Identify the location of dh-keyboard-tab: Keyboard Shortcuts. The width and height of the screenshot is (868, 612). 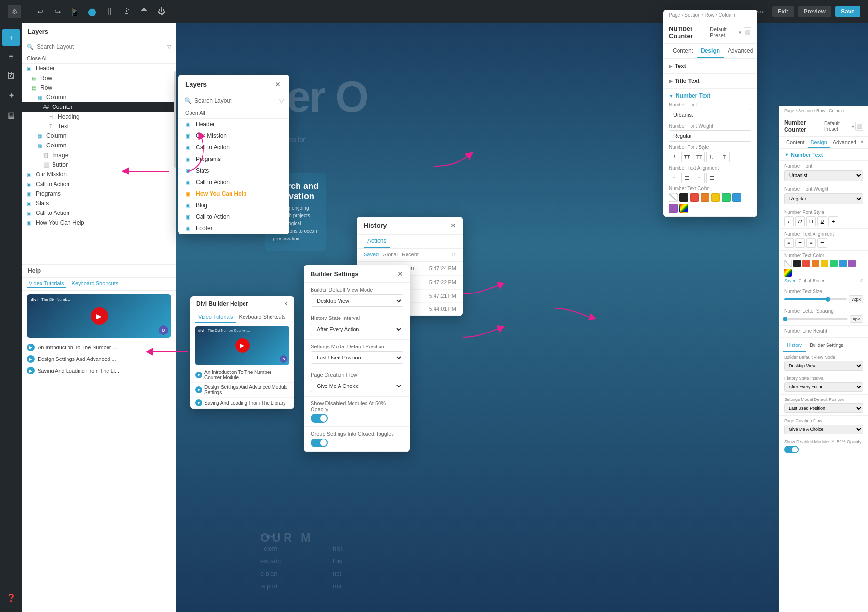
(262, 317).